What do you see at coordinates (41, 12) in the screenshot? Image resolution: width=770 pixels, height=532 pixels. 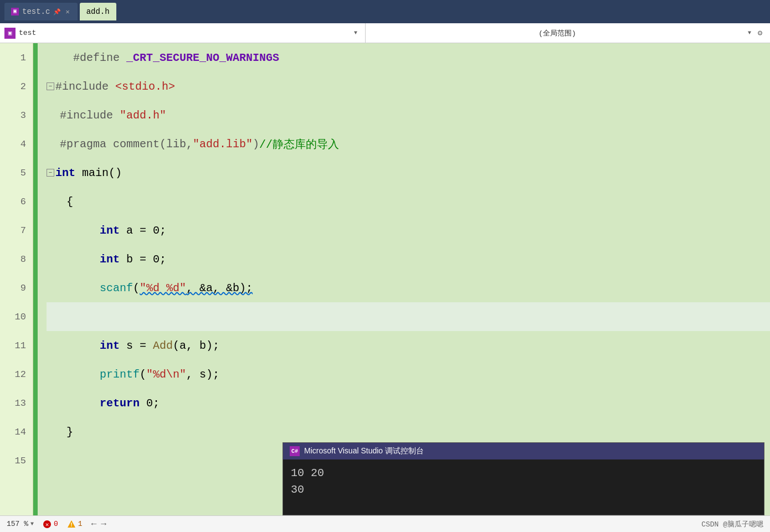 I see `tab-test-c: ▣ test.c 📌 ✕` at bounding box center [41, 12].